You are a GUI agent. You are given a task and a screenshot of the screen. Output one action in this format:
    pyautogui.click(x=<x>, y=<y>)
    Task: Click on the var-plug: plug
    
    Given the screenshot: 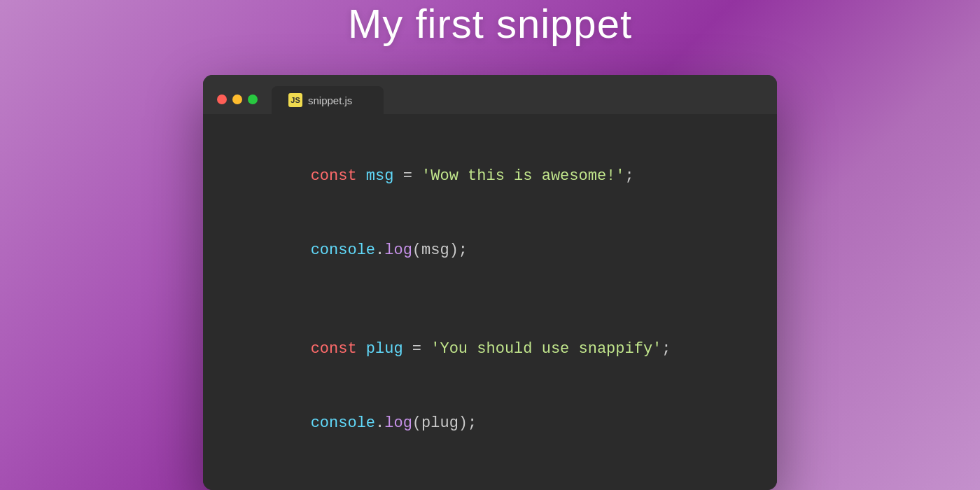 What is the action you would take?
    pyautogui.click(x=385, y=349)
    